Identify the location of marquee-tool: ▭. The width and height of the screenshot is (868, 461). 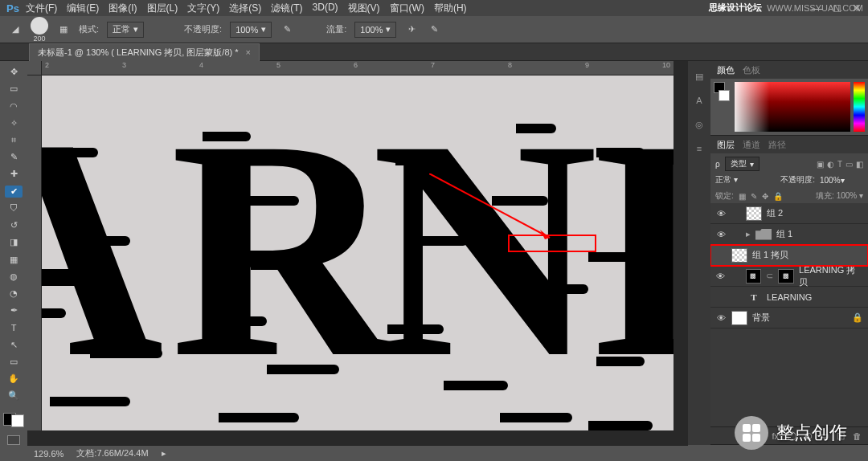
(14, 88).